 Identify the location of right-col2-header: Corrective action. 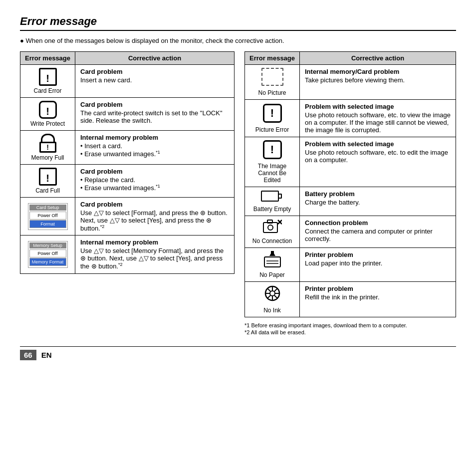
(378, 58).